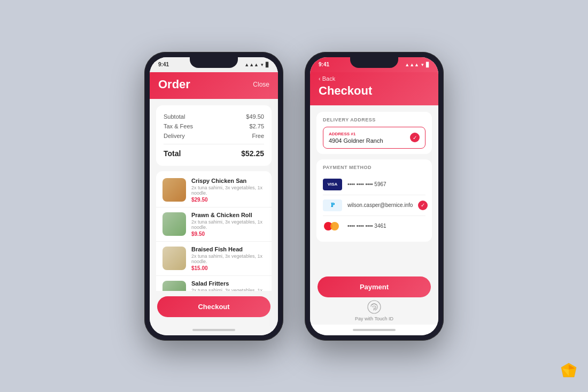  I want to click on paypal-icon: 𝐏, so click(332, 205).